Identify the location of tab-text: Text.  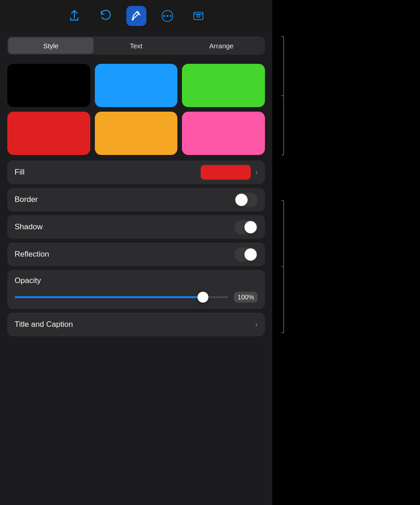
(136, 46).